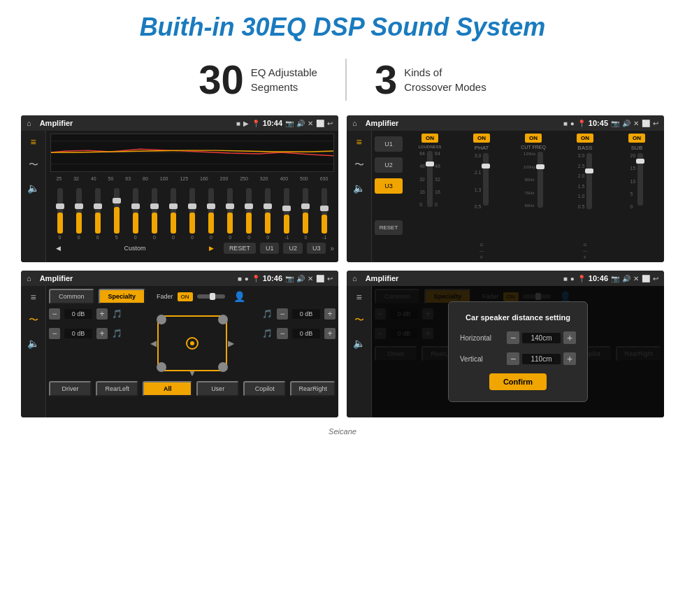 The image size is (685, 616). Describe the element at coordinates (78, 314) in the screenshot. I see `fl-value: 0 dB` at that location.